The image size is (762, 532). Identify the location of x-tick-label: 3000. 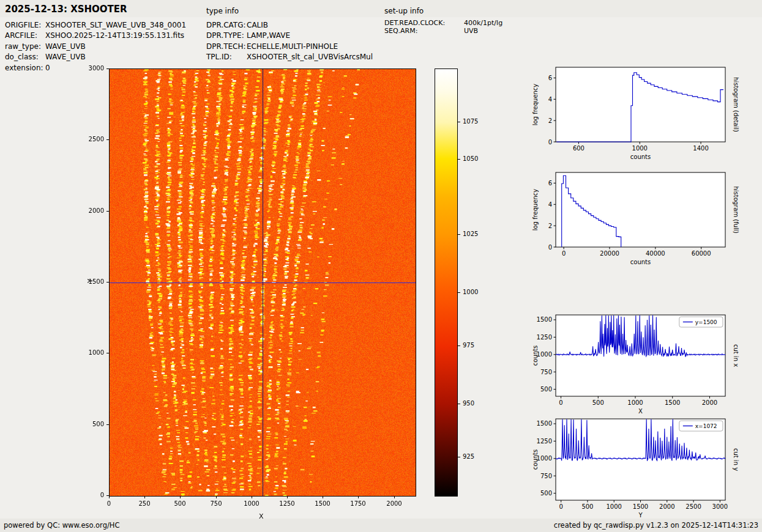
(720, 506).